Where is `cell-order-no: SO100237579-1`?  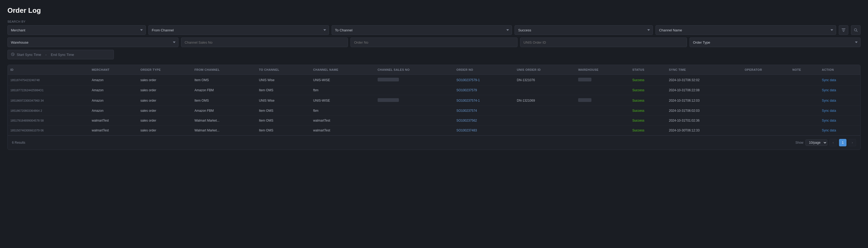 cell-order-no: SO100237579-1 is located at coordinates (484, 80).